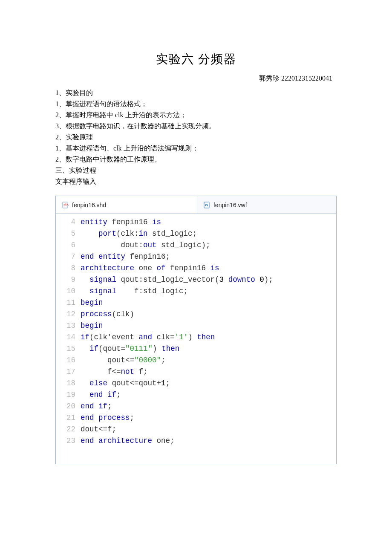 This screenshot has width=392, height=555. What do you see at coordinates (196, 315) in the screenshot?
I see `code-line: 12process(clk)` at bounding box center [196, 315].